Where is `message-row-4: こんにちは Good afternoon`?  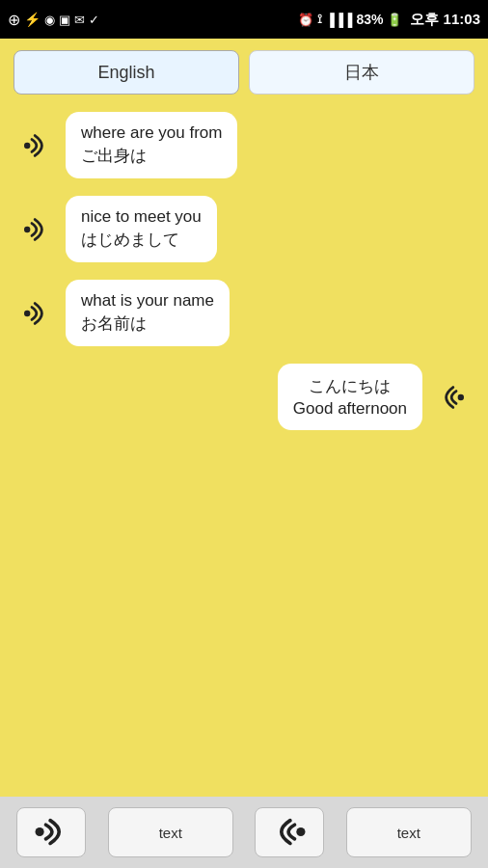
message-row-4: こんにちは Good afternoon is located at coordinates (244, 397).